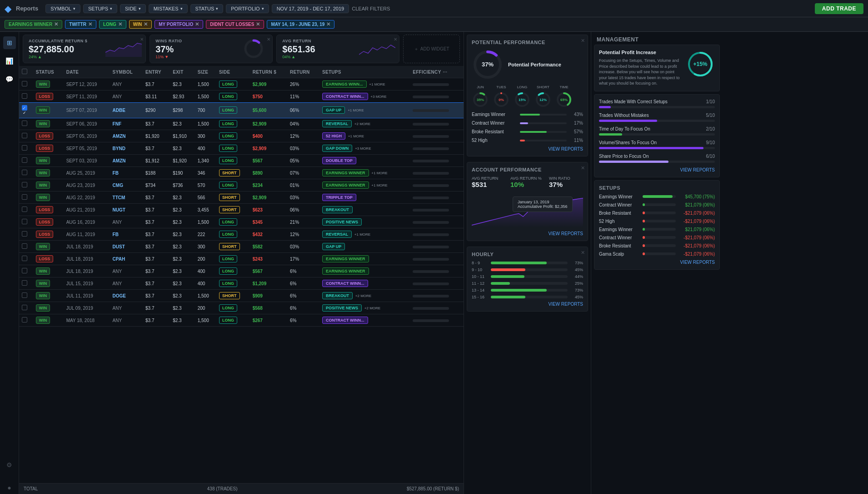 This screenshot has width=868, height=494. What do you see at coordinates (126, 247) in the screenshot?
I see `row-symbol: DUST` at bounding box center [126, 247].